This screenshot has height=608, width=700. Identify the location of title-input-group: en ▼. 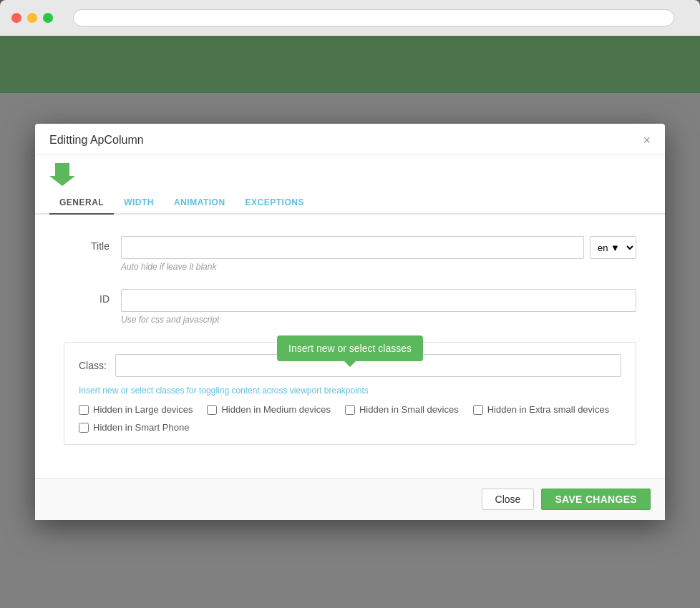
(379, 247).